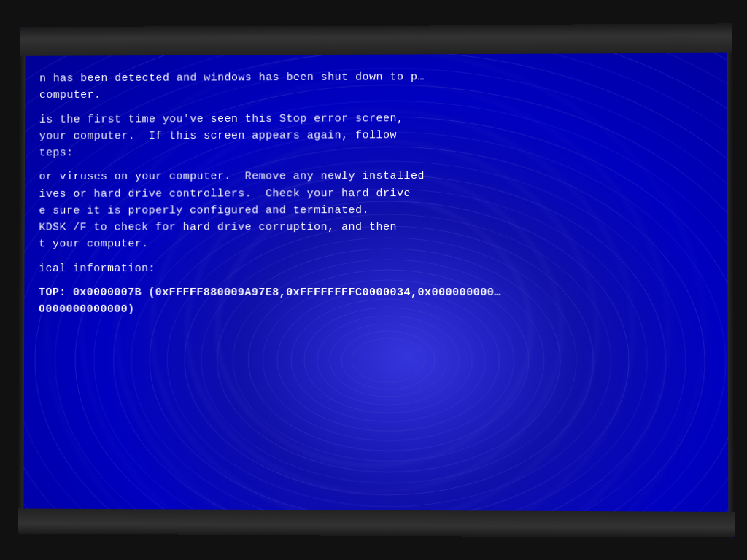  Describe the element at coordinates (372, 268) in the screenshot. I see `bsod-line-11: ical information:` at that location.